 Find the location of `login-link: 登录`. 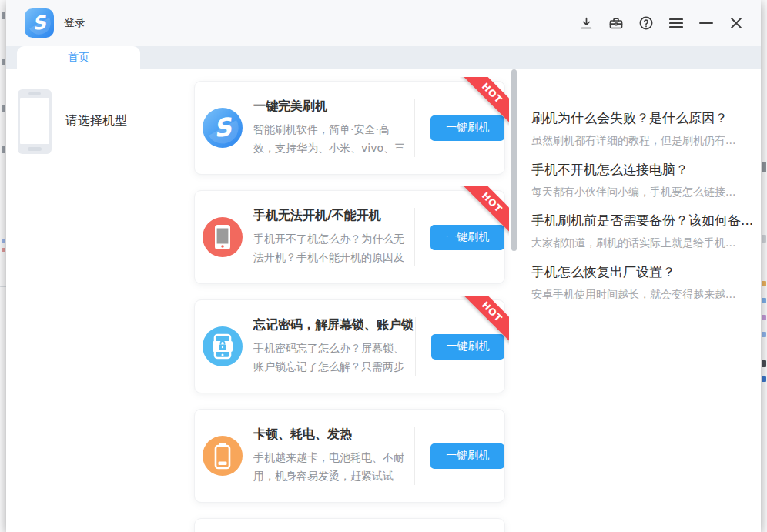

login-link: 登录 is located at coordinates (75, 23).